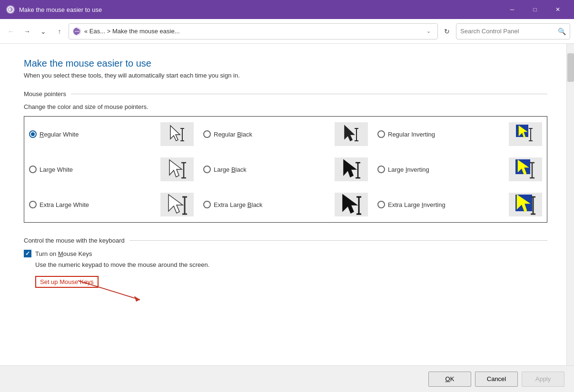 The width and height of the screenshot is (574, 392). What do you see at coordinates (59, 31) in the screenshot?
I see `up-button: ↑` at bounding box center [59, 31].